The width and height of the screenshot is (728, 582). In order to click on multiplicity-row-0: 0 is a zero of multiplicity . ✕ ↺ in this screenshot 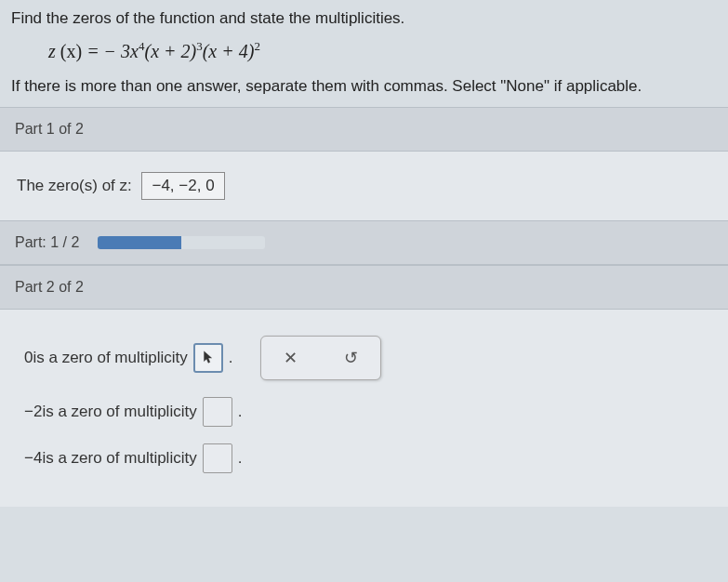, I will do `click(364, 358)`.